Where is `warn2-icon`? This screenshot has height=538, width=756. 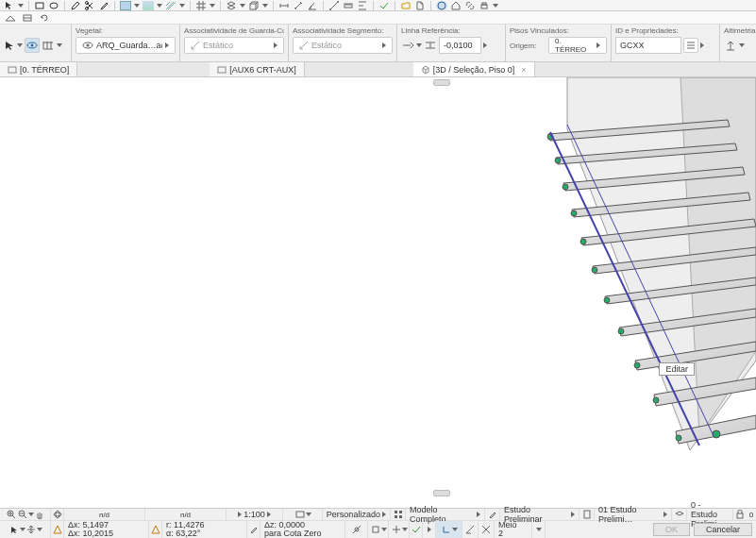
warn2-icon is located at coordinates (156, 530).